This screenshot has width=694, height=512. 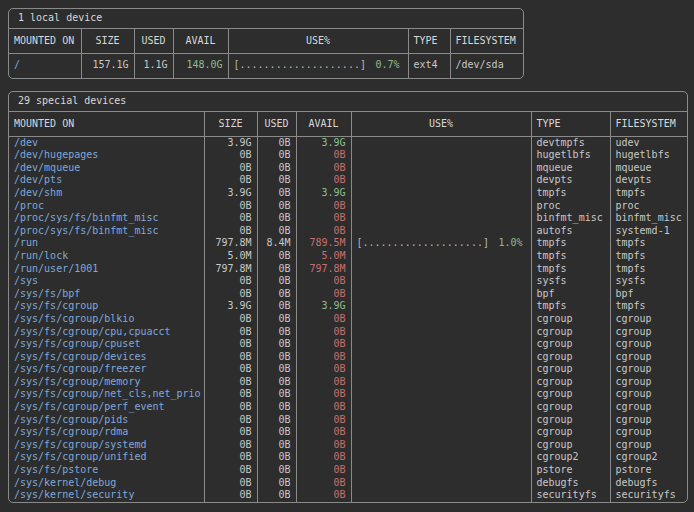 What do you see at coordinates (106, 484) in the screenshot?
I see `mounted-on-cell: /sys/kernel/debug` at bounding box center [106, 484].